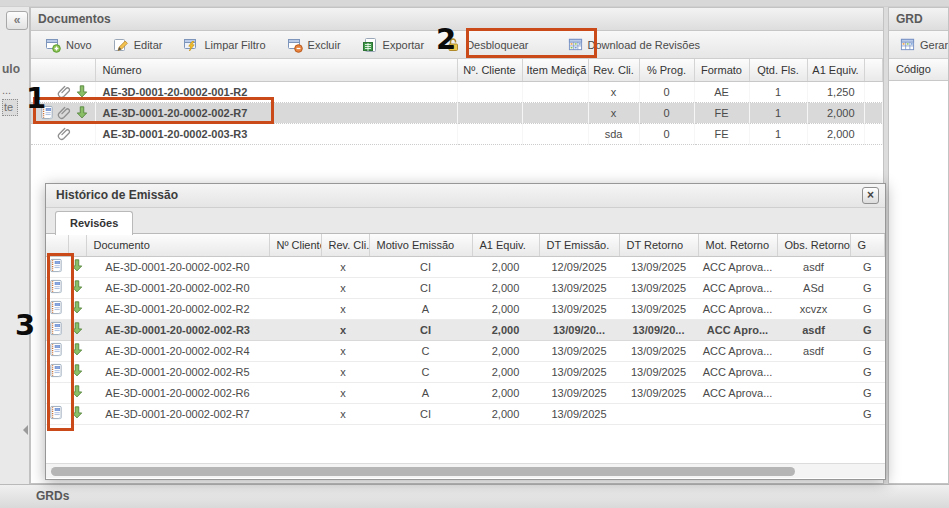 This screenshot has width=949, height=508. What do you see at coordinates (874, 70) in the screenshot?
I see `column-header-filler` at bounding box center [874, 70].